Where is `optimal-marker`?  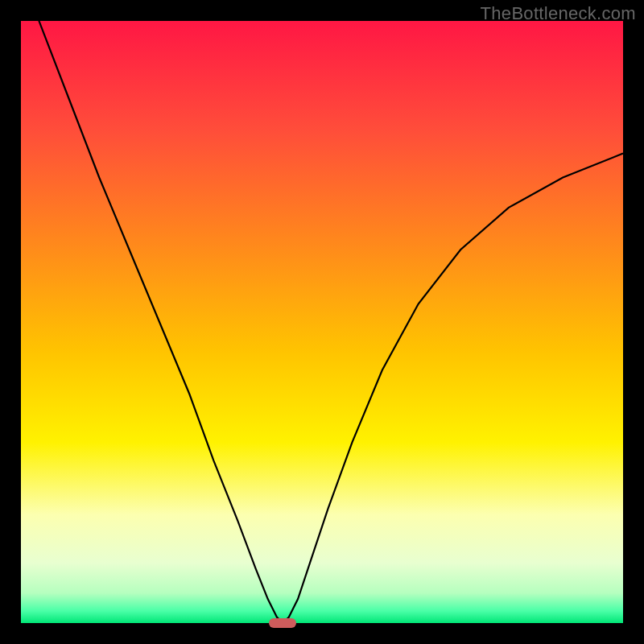 optimal-marker is located at coordinates (283, 623).